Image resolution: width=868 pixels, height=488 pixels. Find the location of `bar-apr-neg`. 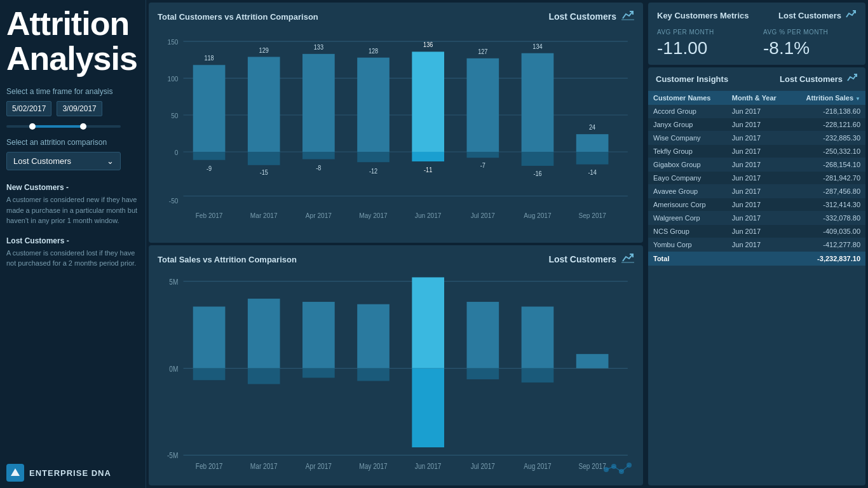

bar-apr-neg is located at coordinates (319, 156).